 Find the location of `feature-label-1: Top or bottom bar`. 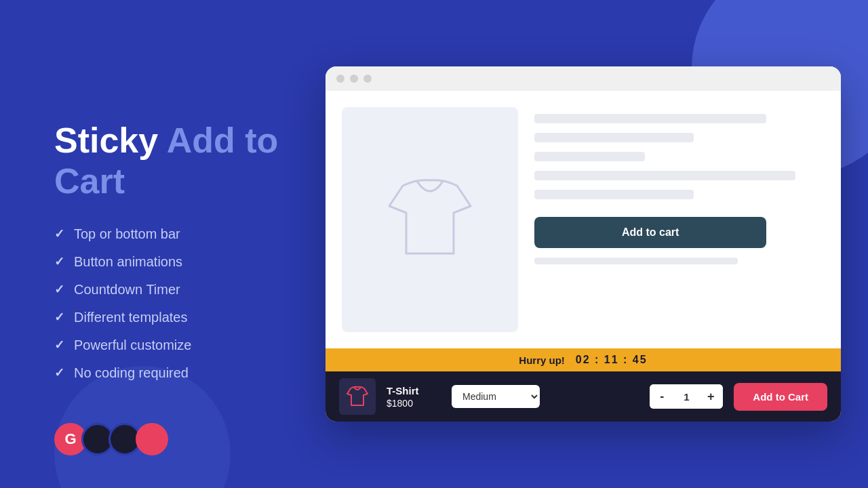

feature-label-1: Top or bottom bar is located at coordinates (127, 235).